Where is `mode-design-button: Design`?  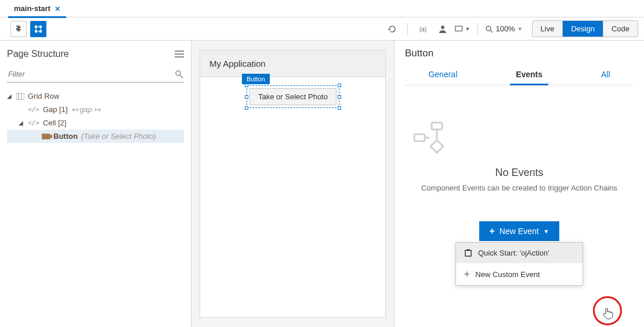
mode-design-button: Design is located at coordinates (583, 29).